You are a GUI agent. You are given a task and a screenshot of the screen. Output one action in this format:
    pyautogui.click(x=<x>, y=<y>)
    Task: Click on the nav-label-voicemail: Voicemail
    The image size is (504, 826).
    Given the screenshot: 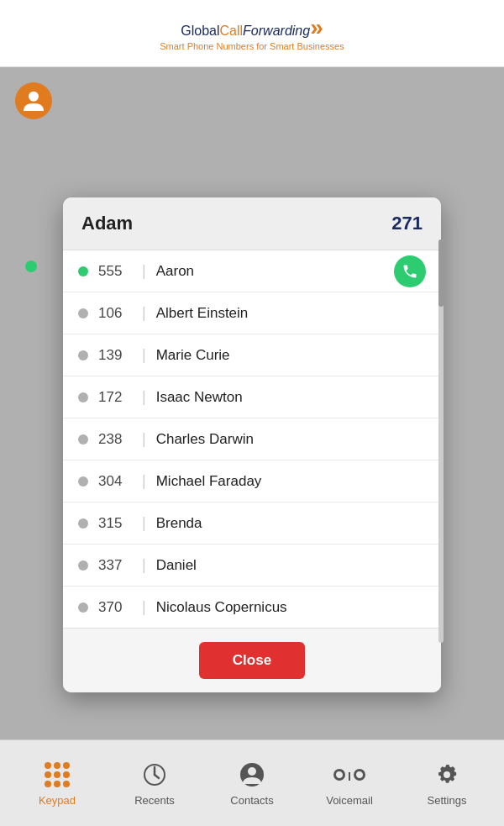 What is the action you would take?
    pyautogui.click(x=349, y=800)
    